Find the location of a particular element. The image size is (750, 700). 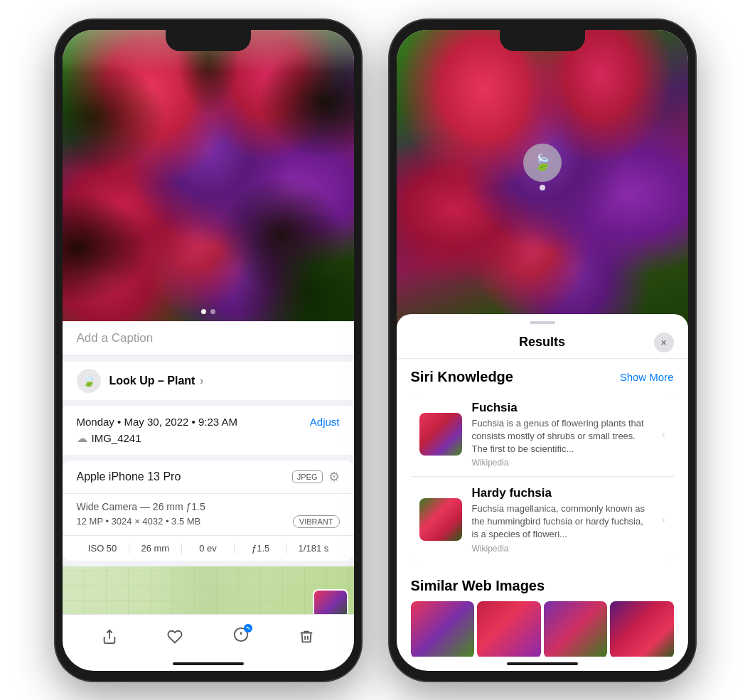

device-section: Apple iPhone 13 Pro JPEG ⚙ Wide Camera —… is located at coordinates (208, 510).